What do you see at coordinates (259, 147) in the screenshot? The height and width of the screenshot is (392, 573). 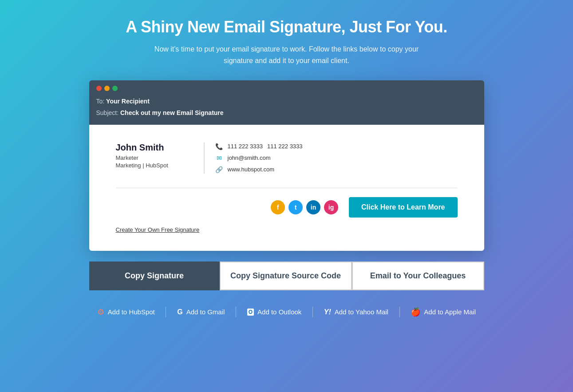 I see `sig-phone-row: 📞 111 222 3333 111 222 3333` at bounding box center [259, 147].